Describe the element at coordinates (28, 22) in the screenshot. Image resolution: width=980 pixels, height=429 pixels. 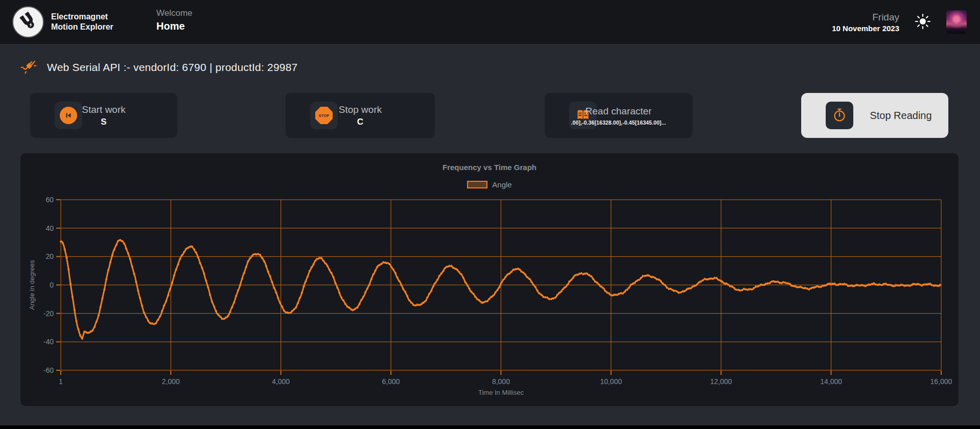
I see `app-logo` at that location.